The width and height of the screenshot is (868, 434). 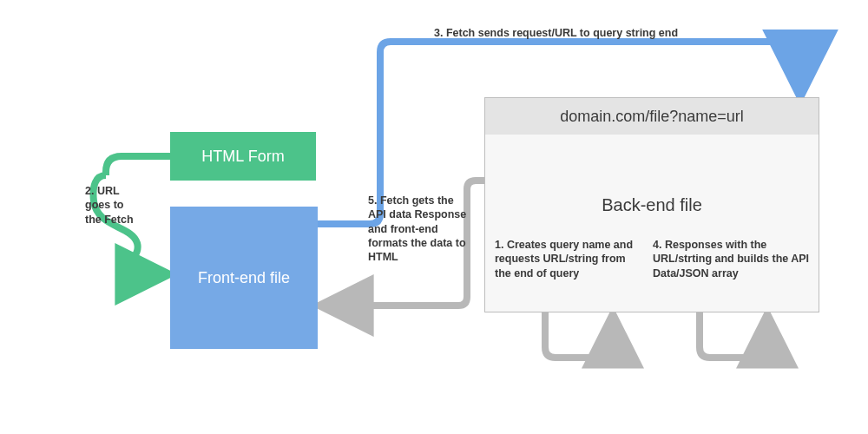 What do you see at coordinates (113, 205) in the screenshot?
I see `caption-step2: 2. URL goes to the Fetch` at bounding box center [113, 205].